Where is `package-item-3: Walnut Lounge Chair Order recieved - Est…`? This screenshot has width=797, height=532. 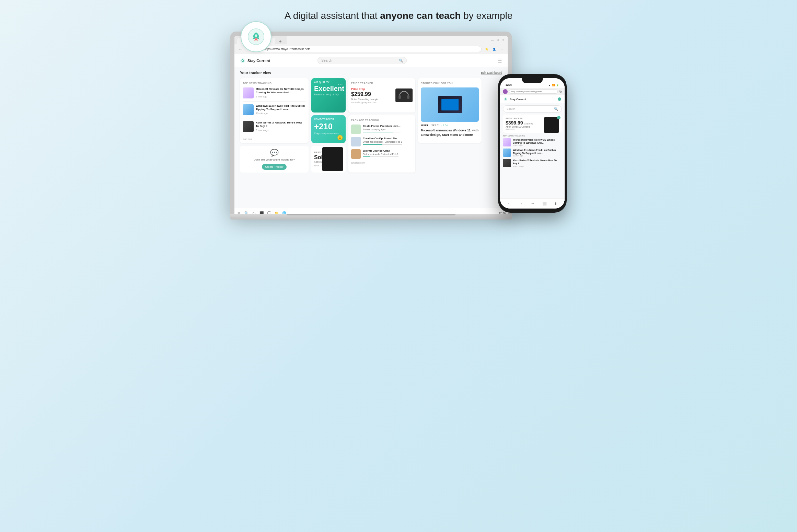
package-item-3: Walnut Lounge Chair Order recieved - Est… is located at coordinates (382, 154).